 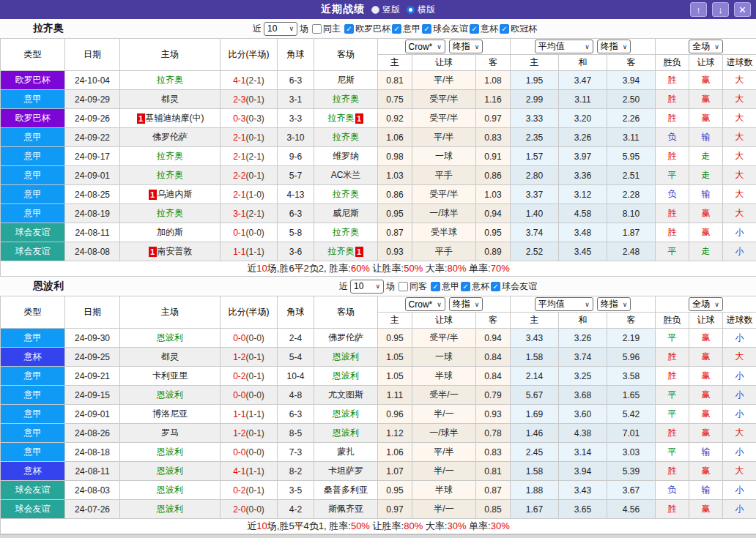 What do you see at coordinates (170, 195) in the screenshot?
I see `home-team: 1乌迪内斯` at bounding box center [170, 195].